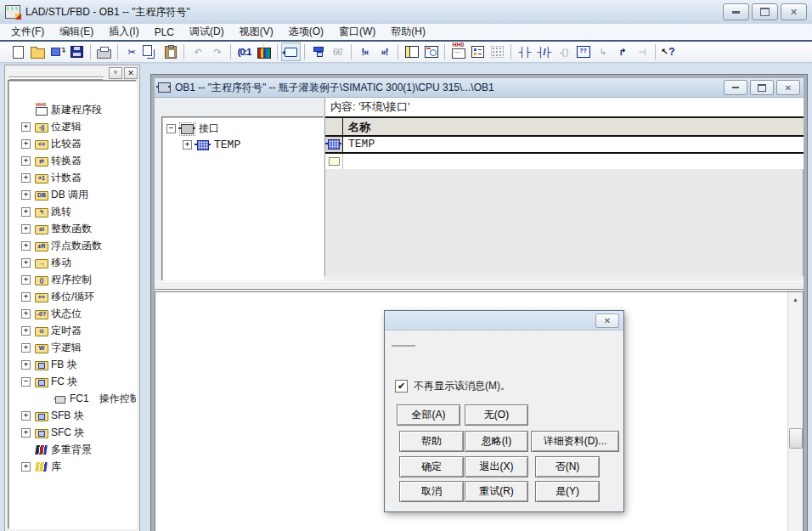  I want to click on editor-close-button: ✕, so click(788, 88).